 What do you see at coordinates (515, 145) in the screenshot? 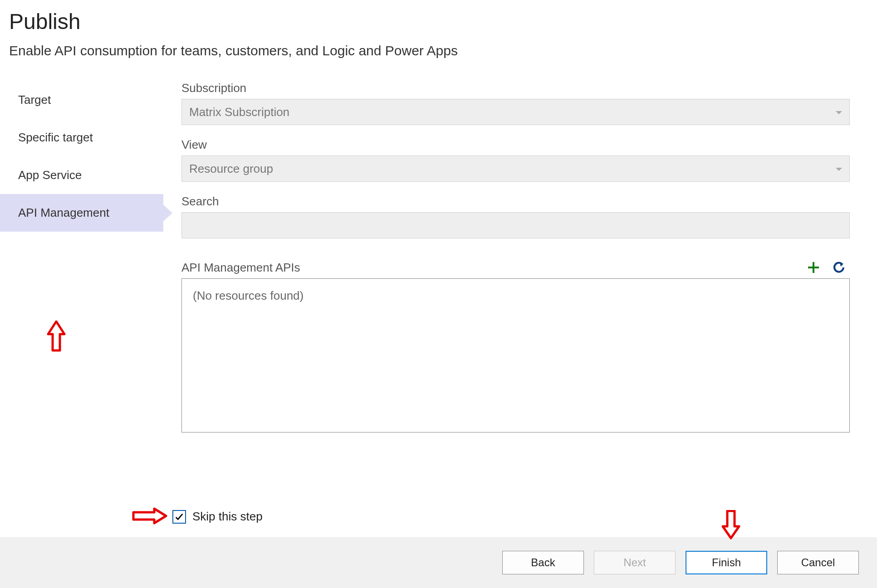
I see `view-label: View` at bounding box center [515, 145].